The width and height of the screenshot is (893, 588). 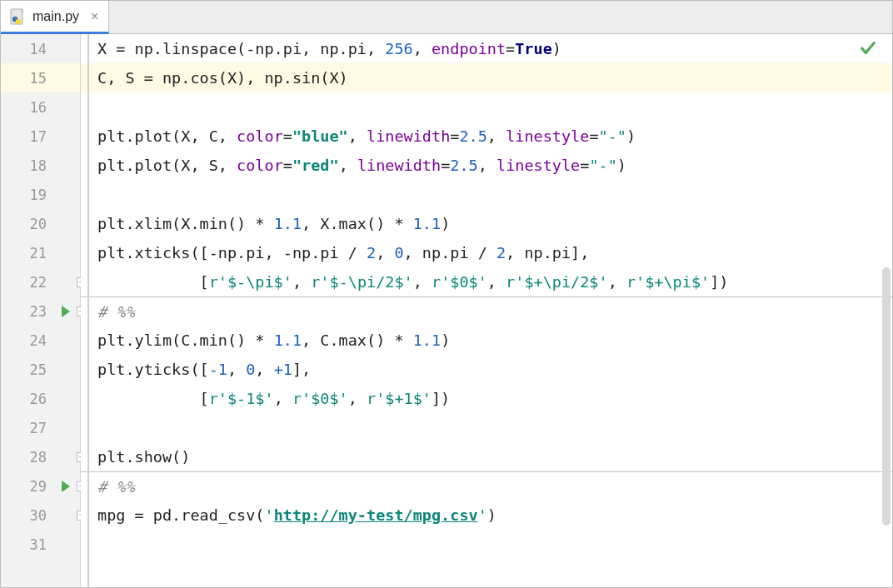 What do you see at coordinates (886, 396) in the screenshot?
I see `scrollbar` at bounding box center [886, 396].